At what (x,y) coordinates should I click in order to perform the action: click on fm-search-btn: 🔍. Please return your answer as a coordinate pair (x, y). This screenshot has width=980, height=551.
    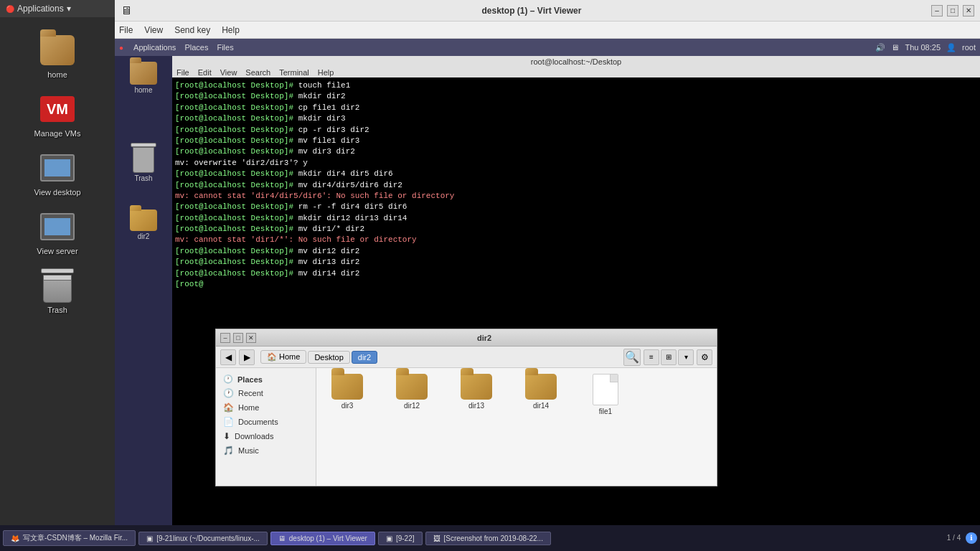
    Looking at the image, I should click on (632, 357).